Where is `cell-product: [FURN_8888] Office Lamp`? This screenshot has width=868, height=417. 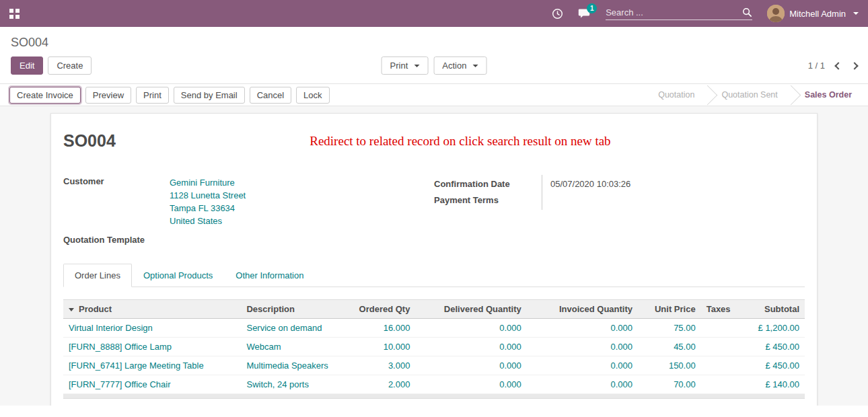 cell-product: [FURN_8888] Office Lamp is located at coordinates (152, 347).